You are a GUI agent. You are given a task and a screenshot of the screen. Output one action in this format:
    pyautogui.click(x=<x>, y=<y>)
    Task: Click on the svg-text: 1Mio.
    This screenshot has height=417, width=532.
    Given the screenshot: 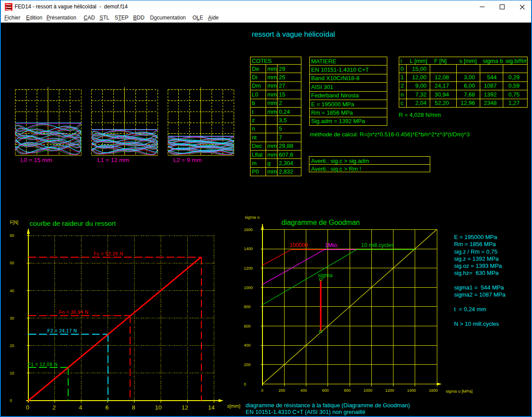 What is the action you would take?
    pyautogui.click(x=332, y=245)
    